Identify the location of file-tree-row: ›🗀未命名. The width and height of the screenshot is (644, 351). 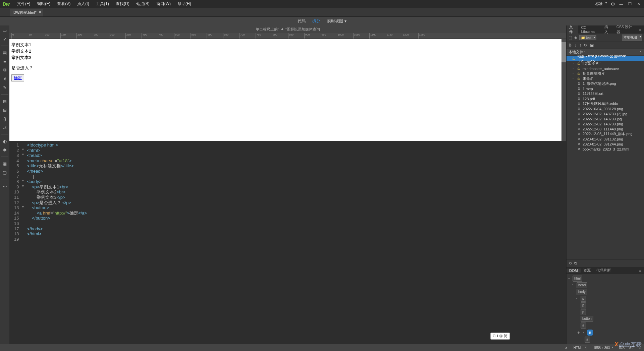
(605, 78).